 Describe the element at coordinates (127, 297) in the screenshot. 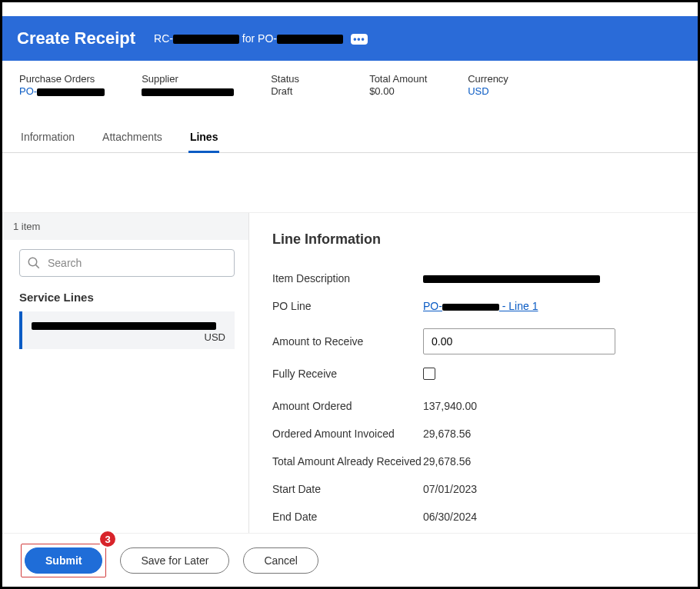

I see `service-lines-heading: Service Lines` at that location.